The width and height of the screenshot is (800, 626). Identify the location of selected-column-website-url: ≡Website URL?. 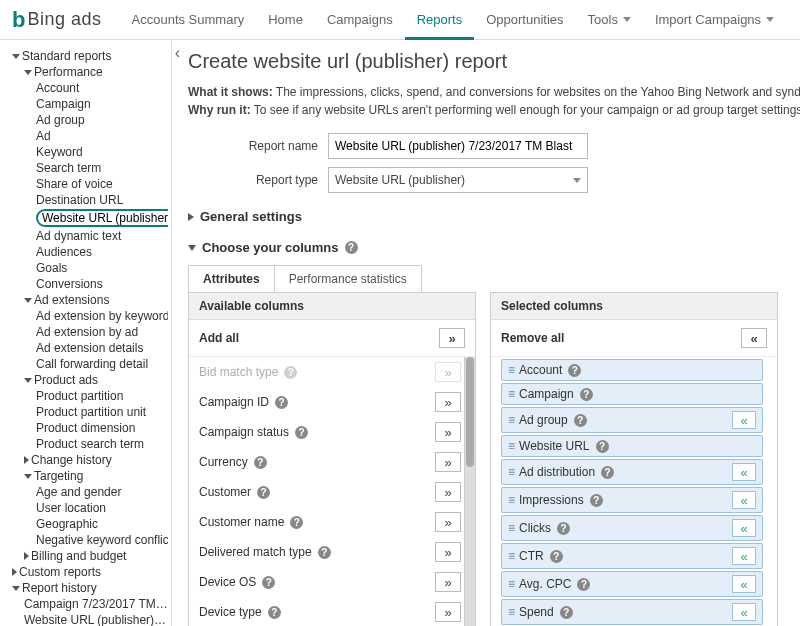
(632, 446).